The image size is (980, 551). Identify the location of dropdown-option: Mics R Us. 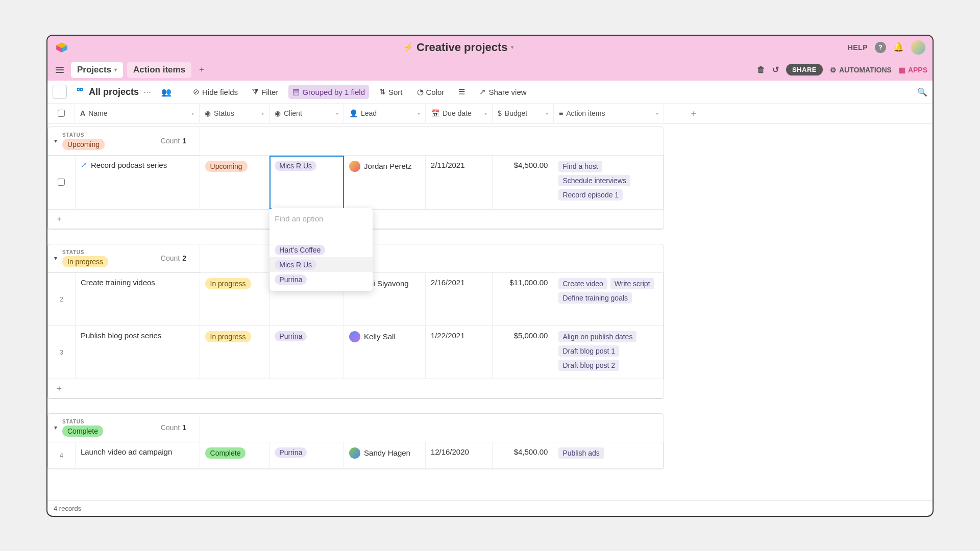
(321, 264).